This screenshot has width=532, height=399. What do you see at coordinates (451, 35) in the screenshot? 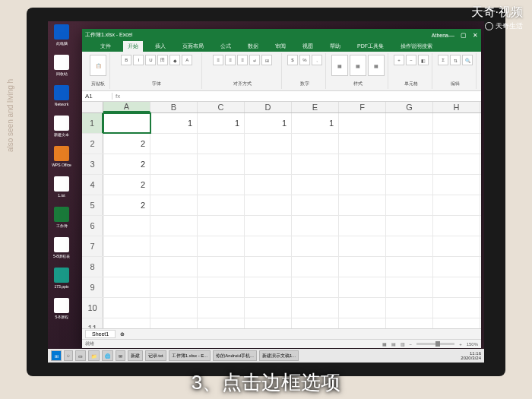
I see `minimize-button: —` at bounding box center [451, 35].